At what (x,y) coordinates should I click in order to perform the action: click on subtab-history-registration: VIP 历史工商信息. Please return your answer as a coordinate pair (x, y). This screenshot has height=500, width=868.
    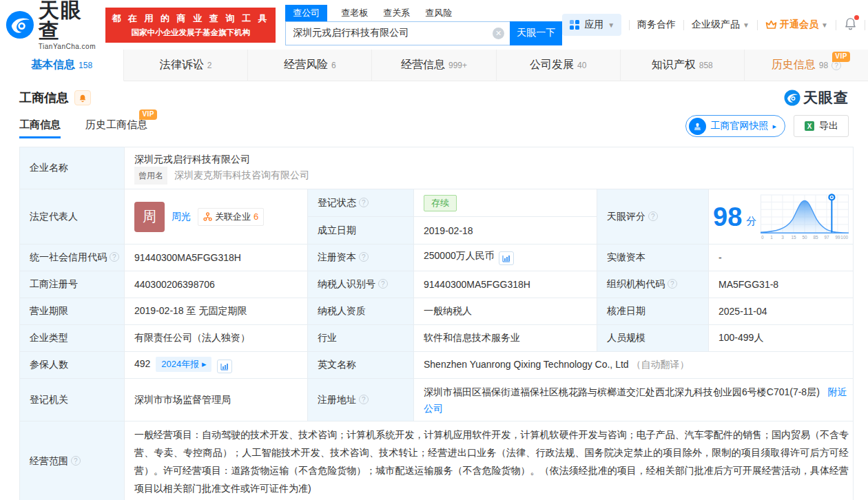
    Looking at the image, I should click on (116, 128).